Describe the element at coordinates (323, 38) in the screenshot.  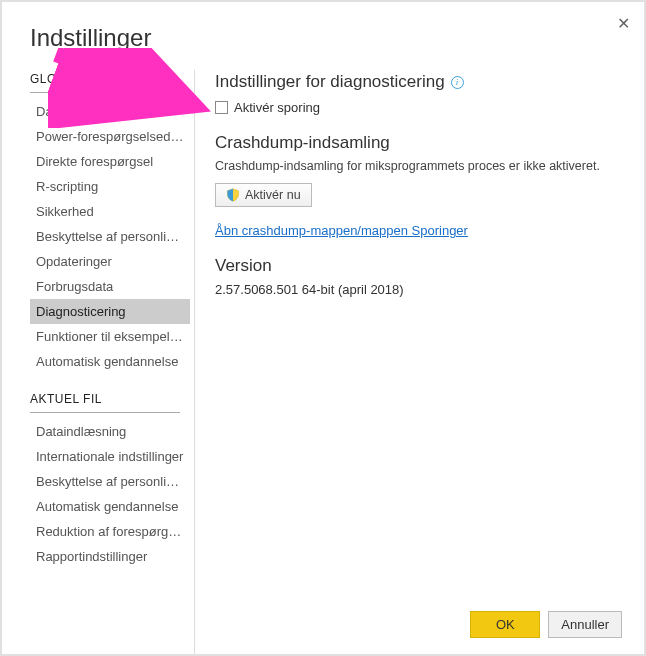
I see `window-title: Indstillinger` at that location.